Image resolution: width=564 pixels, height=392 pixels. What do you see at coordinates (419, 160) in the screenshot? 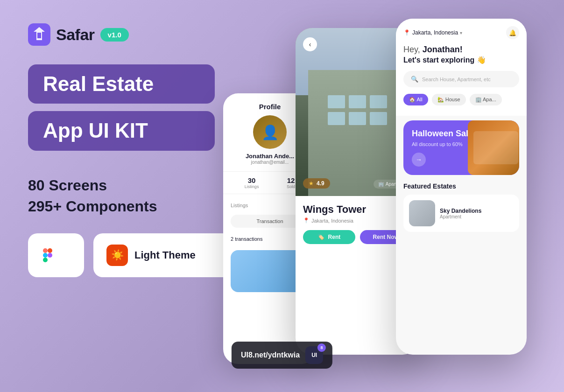
I see `phone3-promo-cta-button: →` at bounding box center [419, 160].